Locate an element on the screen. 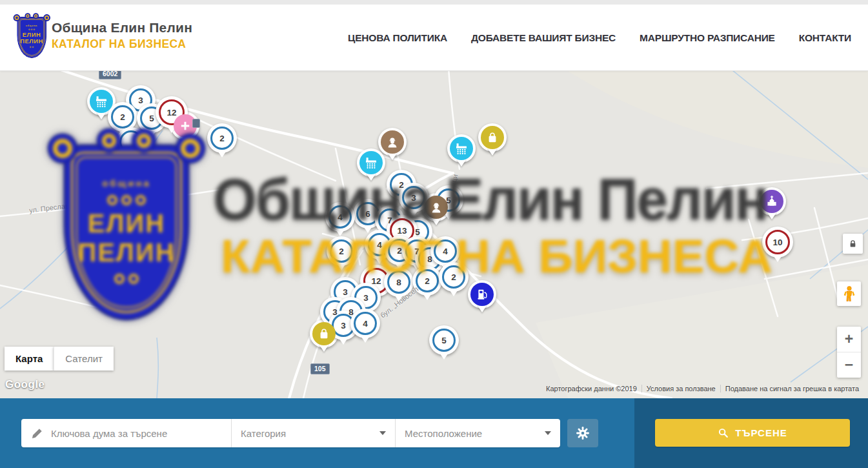 Image resolution: width=868 pixels, height=468 pixels. search-panel: Категория Местоположение ТЪРСЕНЕ is located at coordinates (434, 433).